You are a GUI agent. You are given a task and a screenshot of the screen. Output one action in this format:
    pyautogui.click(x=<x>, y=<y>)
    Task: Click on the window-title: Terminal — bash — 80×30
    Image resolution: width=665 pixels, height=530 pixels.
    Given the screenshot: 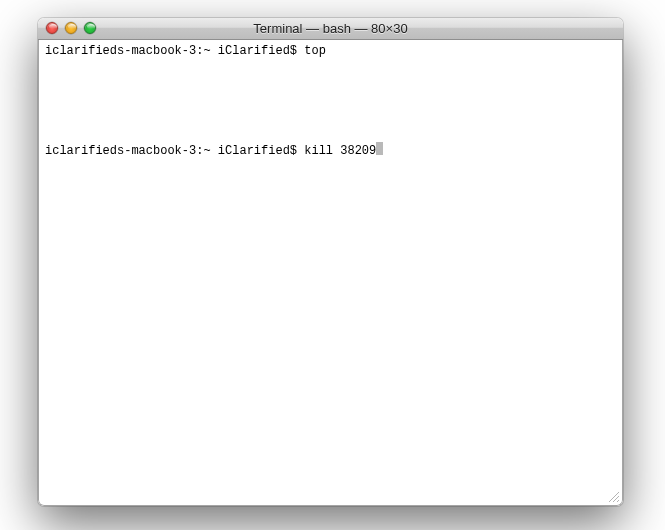 What is the action you would take?
    pyautogui.click(x=330, y=28)
    